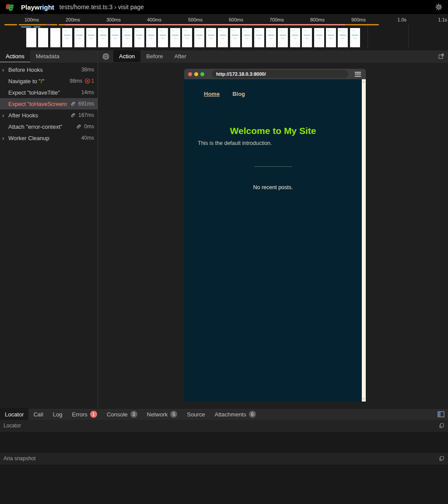 The width and height of the screenshot is (448, 504). What do you see at coordinates (58, 414) in the screenshot?
I see `tab-log: Log` at bounding box center [58, 414].